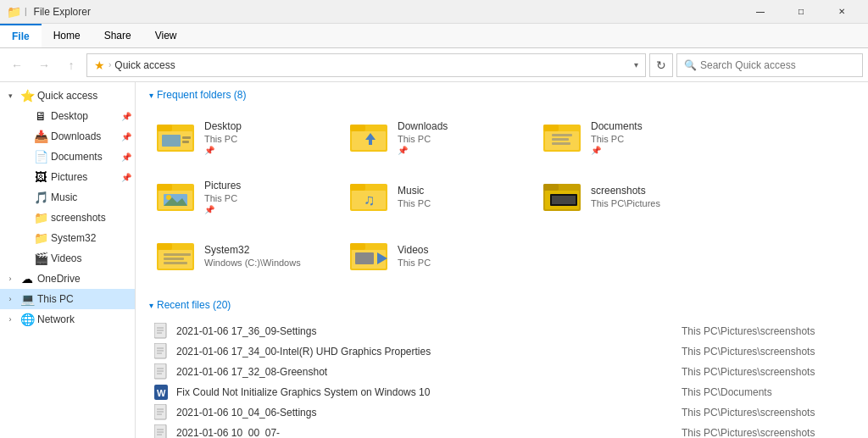  What do you see at coordinates (502, 331) in the screenshot?
I see `recent-item-0: 2021-01-06 17_36_09-Settings This PC\Pic…` at bounding box center [502, 331].